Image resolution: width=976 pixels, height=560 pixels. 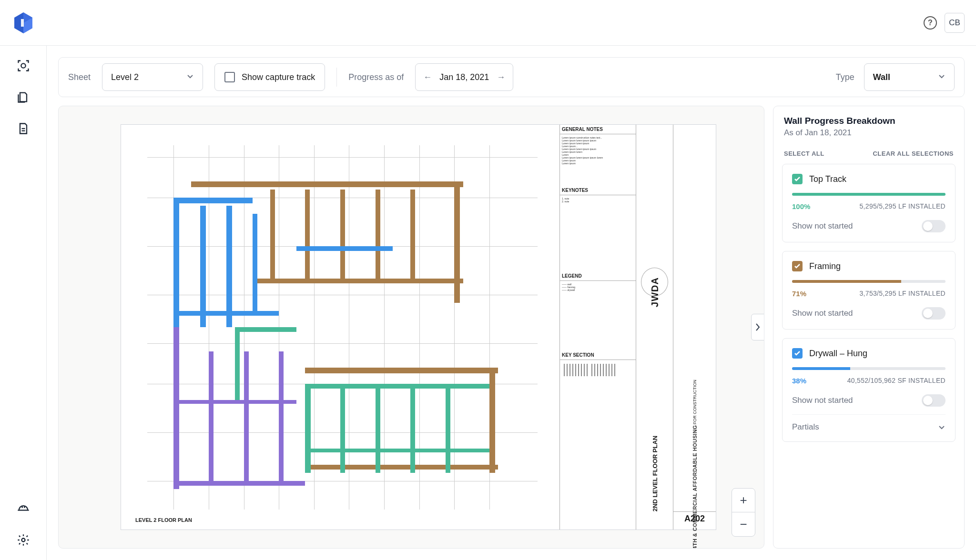 What do you see at coordinates (79, 77) in the screenshot?
I see `sheet-label: Sheet` at bounding box center [79, 77].